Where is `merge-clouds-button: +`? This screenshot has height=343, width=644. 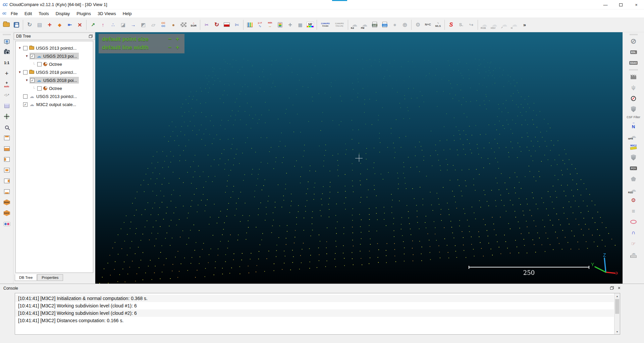
merge-clouds-button: + is located at coordinates (50, 25).